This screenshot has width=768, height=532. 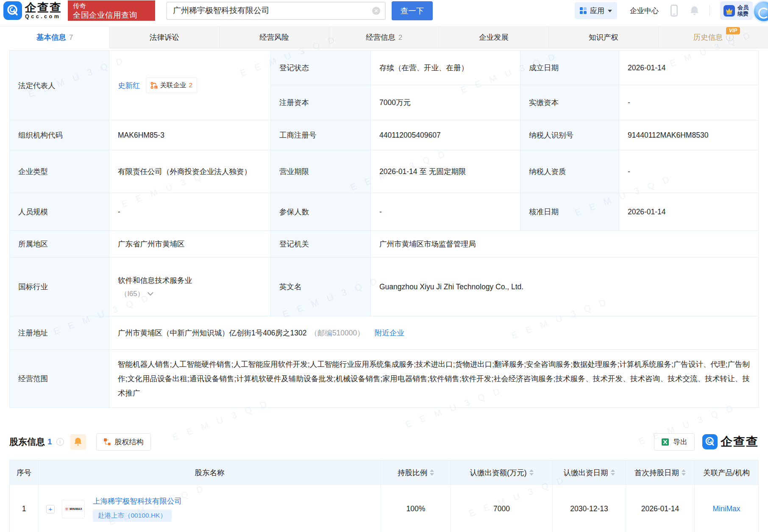 What do you see at coordinates (694, 11) in the screenshot?
I see `notification-bell-icon` at bounding box center [694, 11].